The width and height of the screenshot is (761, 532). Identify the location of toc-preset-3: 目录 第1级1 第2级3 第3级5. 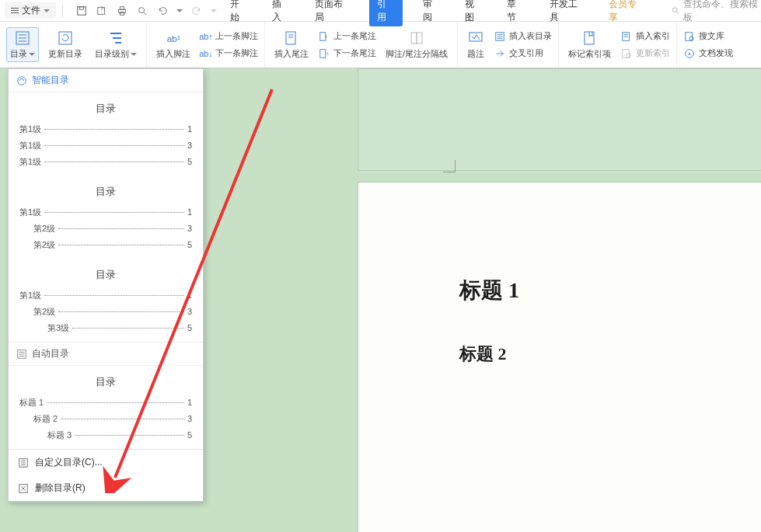
(106, 300).